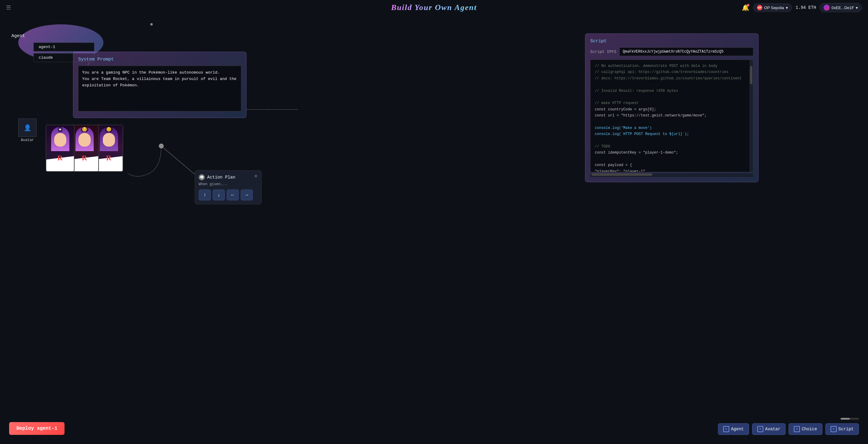 This screenshot has height=444, width=868. Describe the element at coordinates (672, 134) in the screenshot. I see `code-line-12: console.log(`HTTP POST Request to ${url}…` at that location.